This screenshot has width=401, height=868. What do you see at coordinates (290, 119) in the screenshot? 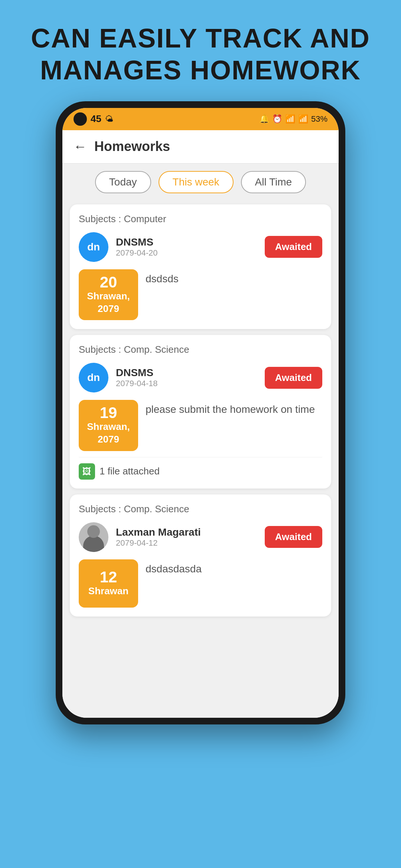
I see `wifi-icon: 📶` at bounding box center [290, 119].